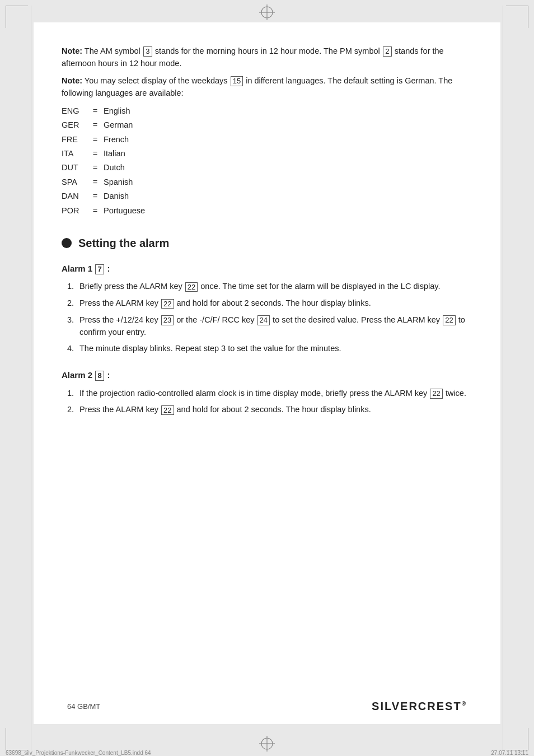  Describe the element at coordinates (267, 12) in the screenshot. I see `reg-mark-top` at that location.